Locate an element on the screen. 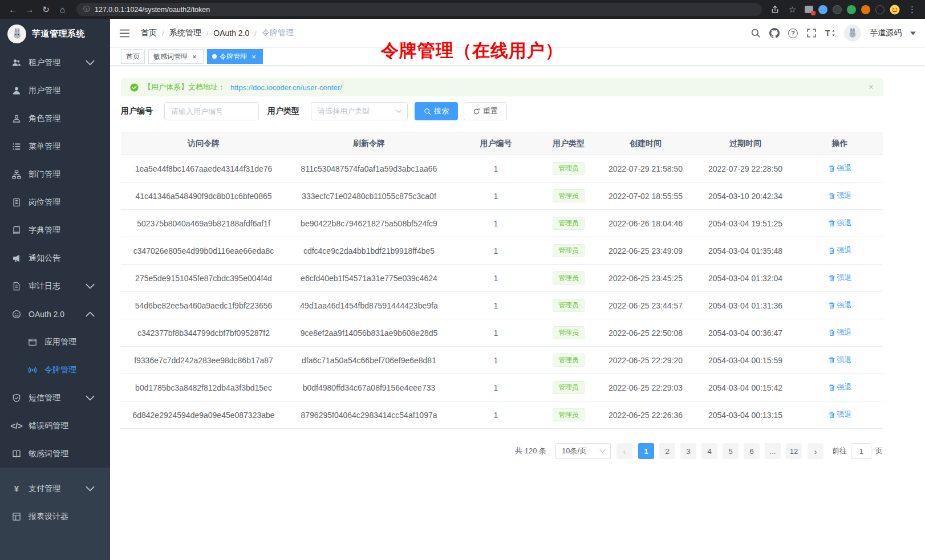 This screenshot has width=925, height=560. reload-icon: ↻ is located at coordinates (46, 10).